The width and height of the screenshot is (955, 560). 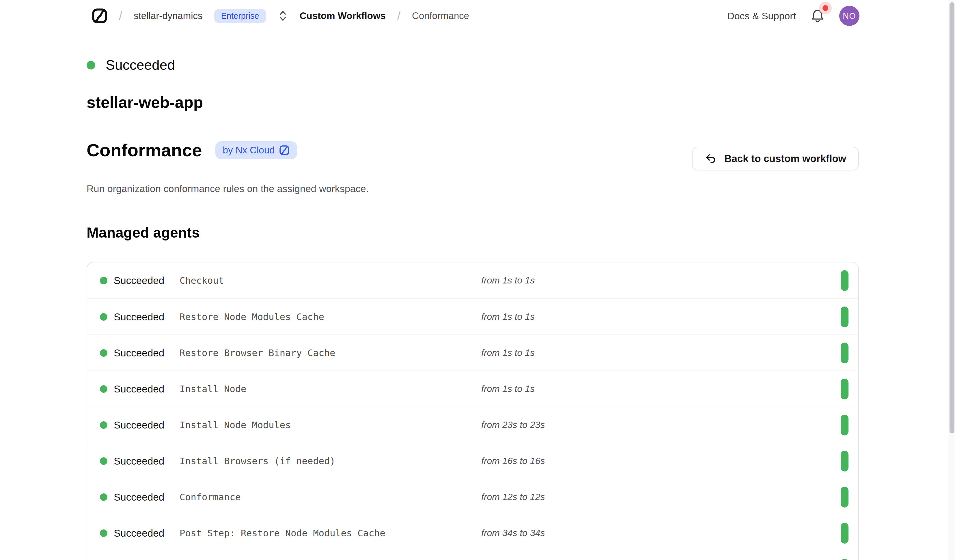 What do you see at coordinates (280, 16) in the screenshot?
I see `breadcrumb: / stellar-dynamics Enterprise Custom Wor…` at bounding box center [280, 16].